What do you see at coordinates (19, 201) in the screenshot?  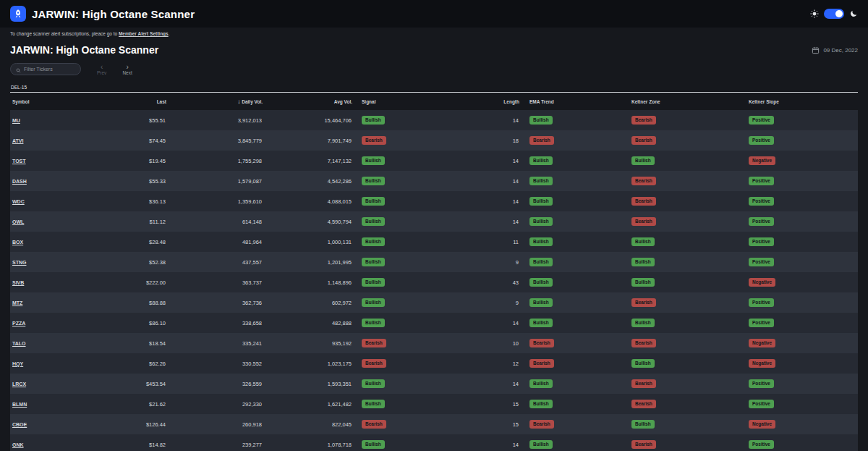 I see `symbol-link: WDC` at bounding box center [19, 201].